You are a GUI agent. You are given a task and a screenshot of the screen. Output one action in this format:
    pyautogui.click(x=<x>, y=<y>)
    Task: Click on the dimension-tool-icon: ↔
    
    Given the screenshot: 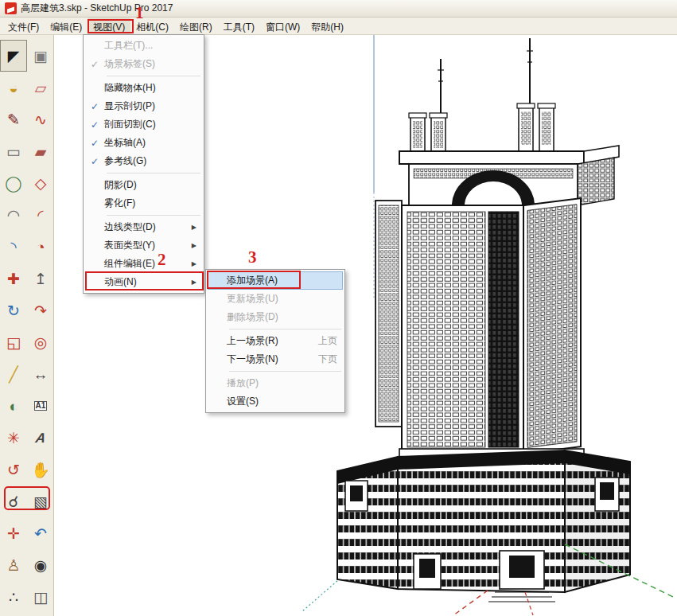 What is the action you would take?
    pyautogui.click(x=41, y=374)
    